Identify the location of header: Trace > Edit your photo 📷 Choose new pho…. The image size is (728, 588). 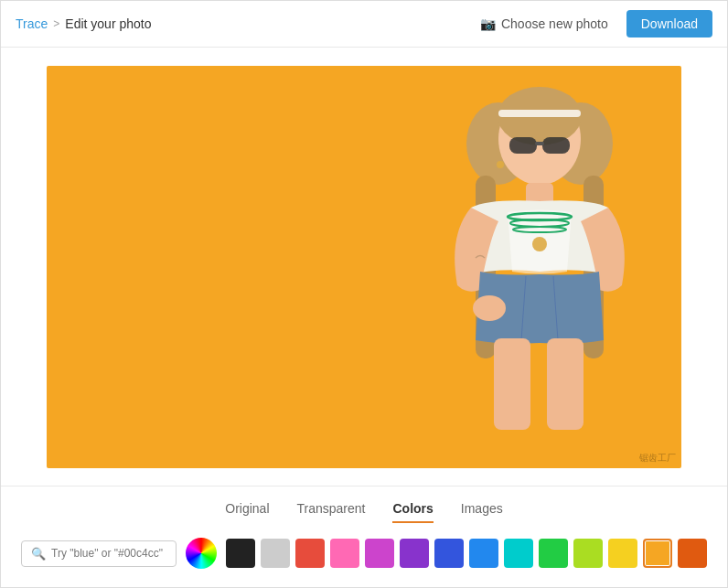
(364, 24).